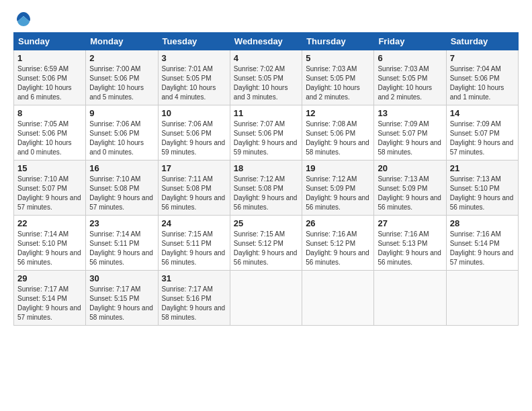 Image resolution: width=532 pixels, height=411 pixels. Describe the element at coordinates (266, 298) in the screenshot. I see `week-row-5: 29Sunrise: 7:17 AMSunset: 5:14 PMDayligh…` at that location.